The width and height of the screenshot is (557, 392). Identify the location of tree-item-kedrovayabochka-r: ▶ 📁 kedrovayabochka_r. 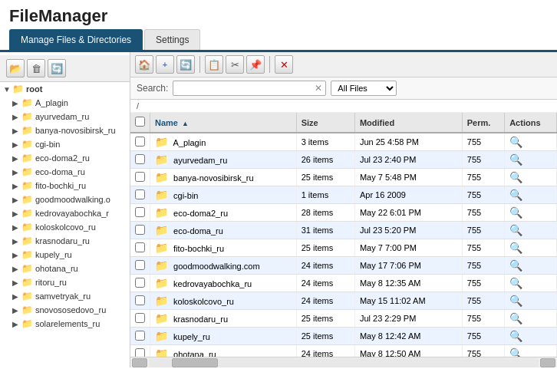
(64, 213).